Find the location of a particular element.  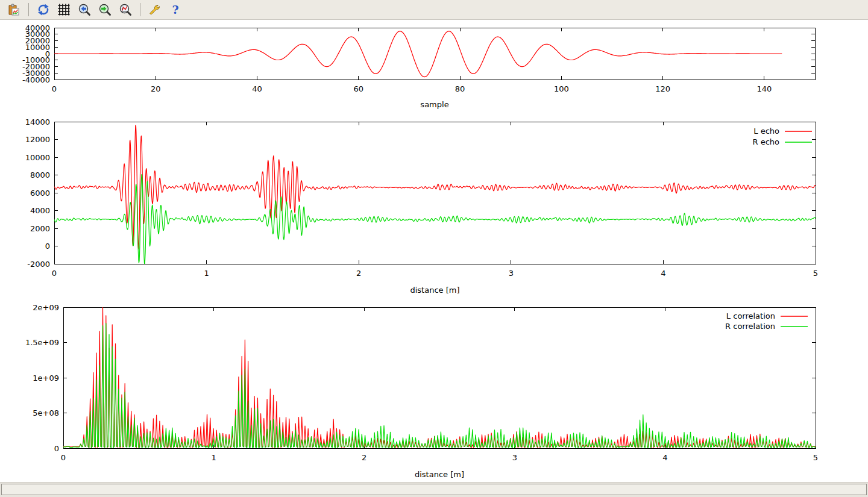

legend: L echoR echo is located at coordinates (782, 136).